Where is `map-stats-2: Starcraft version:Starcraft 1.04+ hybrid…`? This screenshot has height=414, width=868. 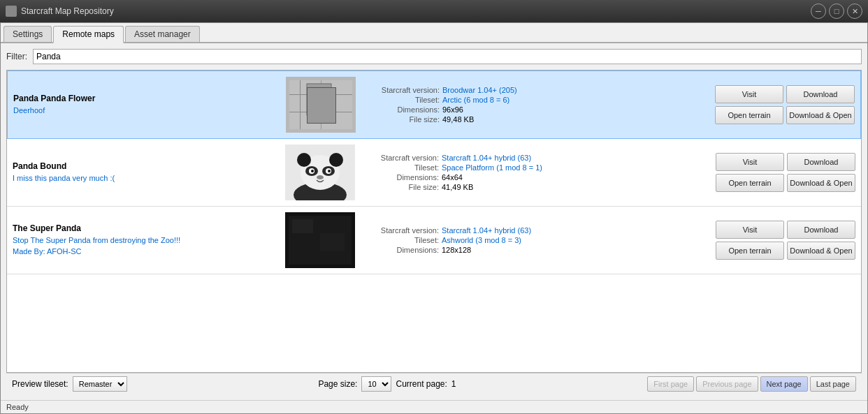
map-stats-2: Starcraft version:Starcraft 1.04+ hybrid… is located at coordinates (535, 172).